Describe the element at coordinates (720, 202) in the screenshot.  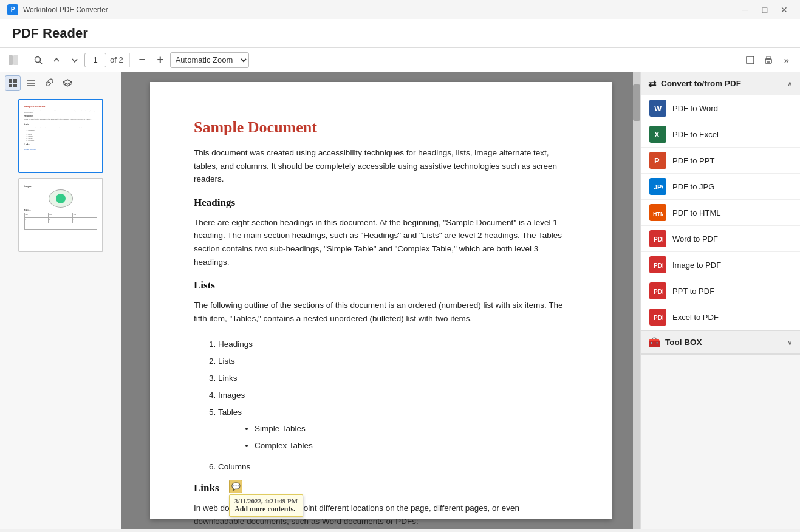
I see `convert-section: ⇄ Convert to/from PDF ∧ W PDF to Word X …` at that location.